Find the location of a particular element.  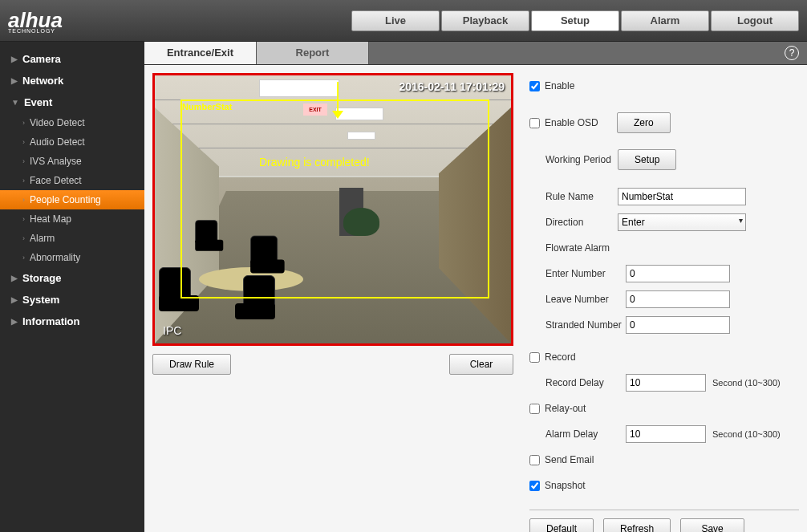

detection-zone is located at coordinates (335, 199).